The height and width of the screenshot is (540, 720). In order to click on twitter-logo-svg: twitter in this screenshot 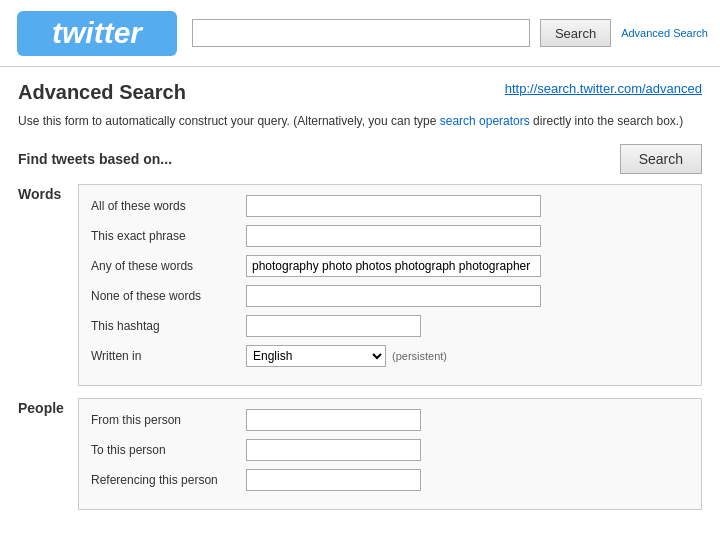, I will do `click(97, 34)`.